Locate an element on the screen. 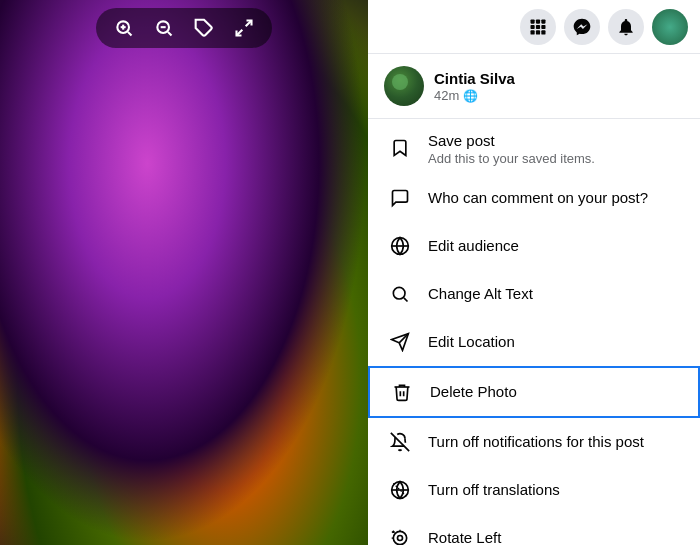 This screenshot has width=700, height=545. edit-audience-label: Edit audience is located at coordinates (474, 246).